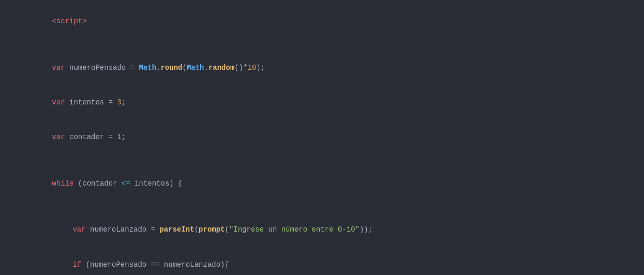  I want to click on code-line: while (contador <= intentos) {, so click(322, 183).